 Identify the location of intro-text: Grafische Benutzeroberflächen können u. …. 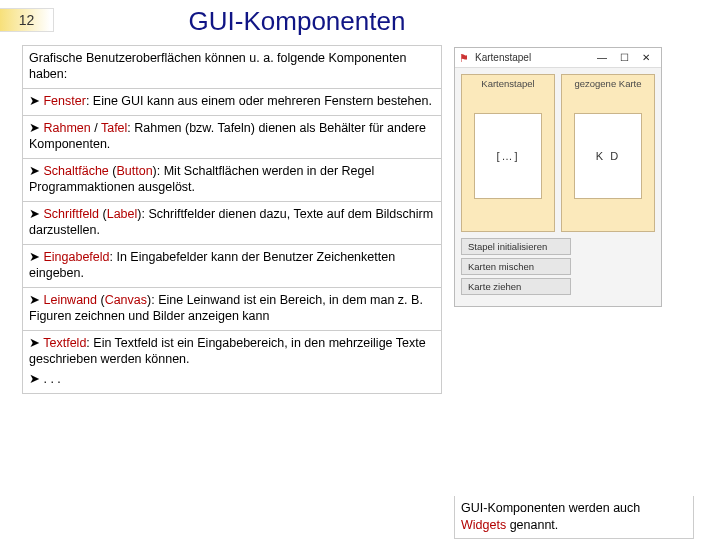
(232, 67).